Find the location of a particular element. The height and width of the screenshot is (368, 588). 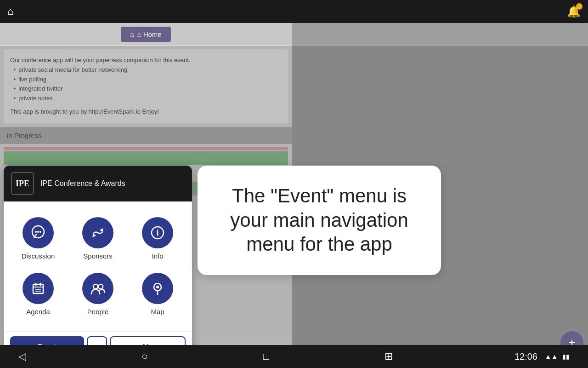

sponsors-icon-circle is located at coordinates (98, 233).